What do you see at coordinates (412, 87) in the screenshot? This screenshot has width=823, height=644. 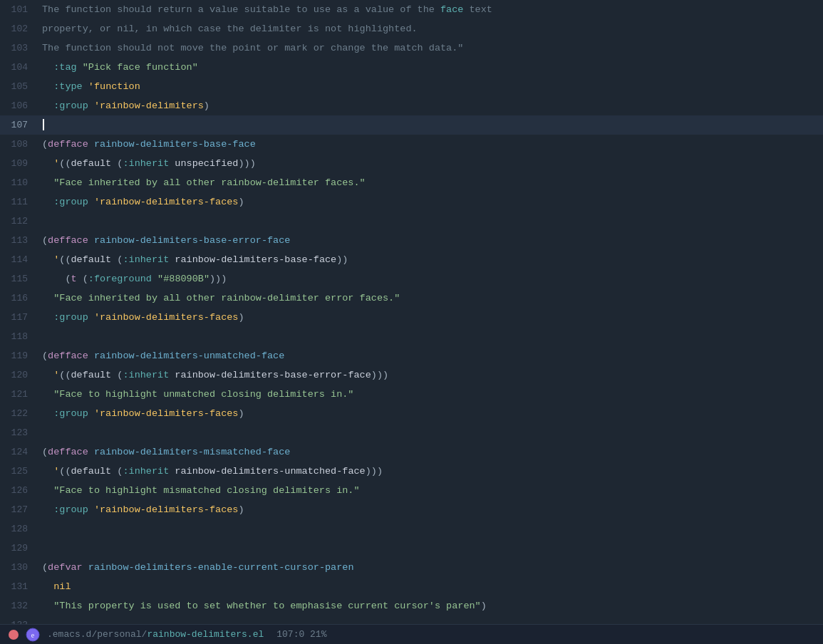 I see `code-line: 105 :type 'function` at bounding box center [412, 87].